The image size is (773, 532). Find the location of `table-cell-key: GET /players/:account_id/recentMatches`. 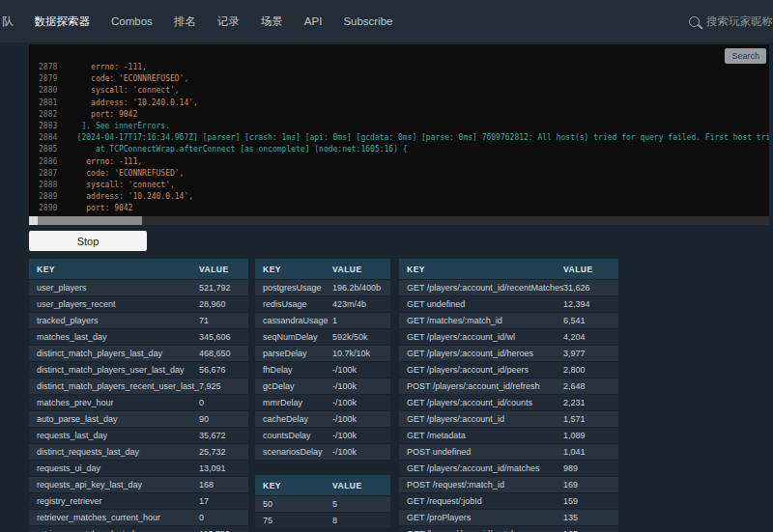

table-cell-key: GET /players/:account_id/recentMatches is located at coordinates (485, 288).